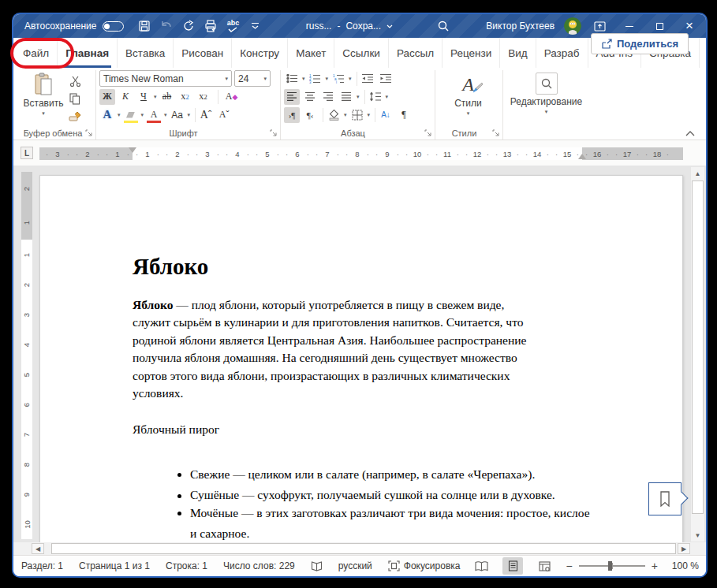  What do you see at coordinates (513, 566) in the screenshot?
I see `print-layout-button` at bounding box center [513, 566].